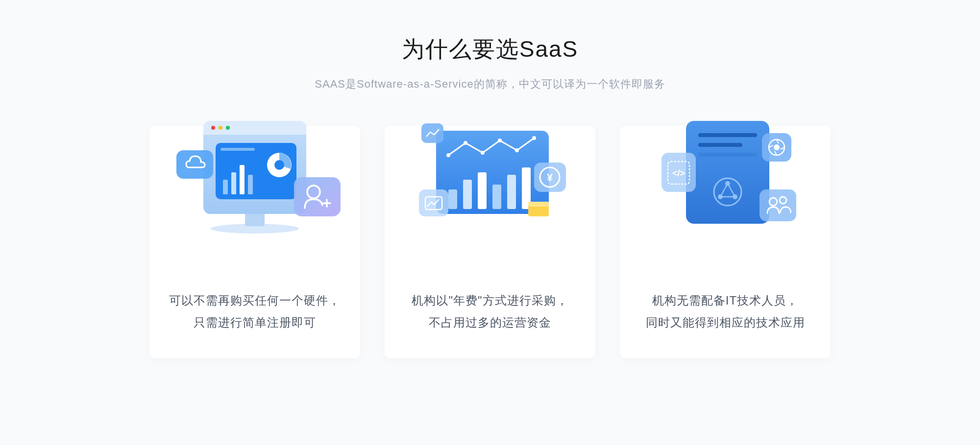 This screenshot has height=445, width=980. What do you see at coordinates (255, 180) in the screenshot?
I see `computer-dashboard-illustration` at bounding box center [255, 180].